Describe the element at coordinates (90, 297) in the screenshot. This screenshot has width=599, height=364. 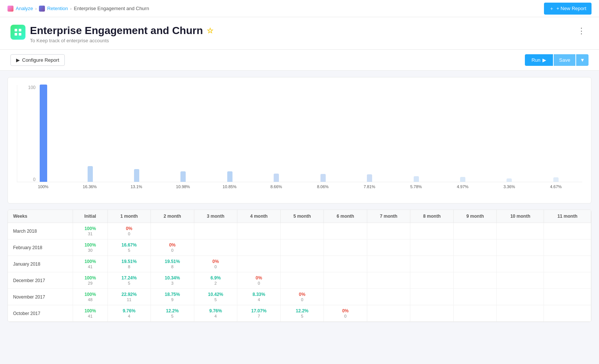
I see `cell-4-0: 100%48` at that location.